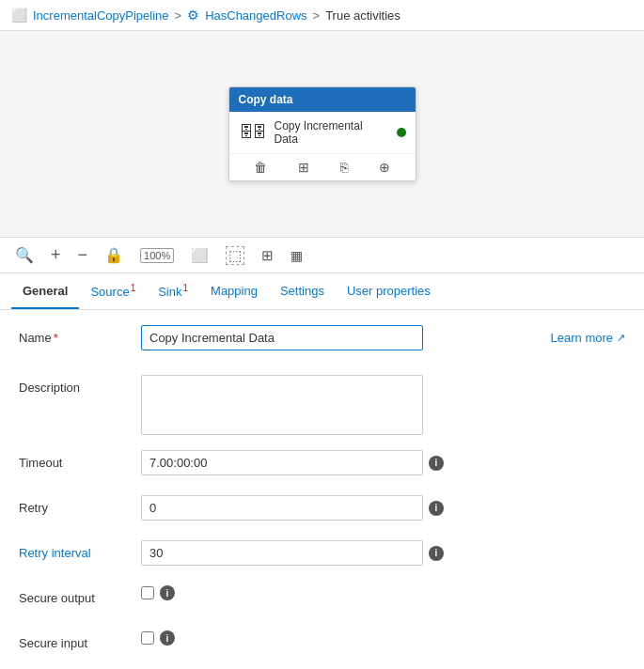  I want to click on secure-output-info-icon: i, so click(167, 593).